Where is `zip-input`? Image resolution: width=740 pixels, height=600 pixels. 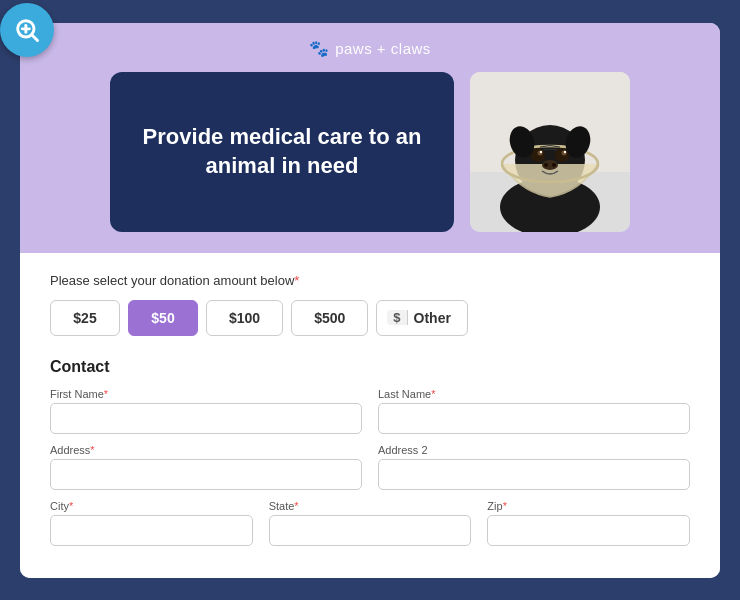
zip-input is located at coordinates (588, 530).